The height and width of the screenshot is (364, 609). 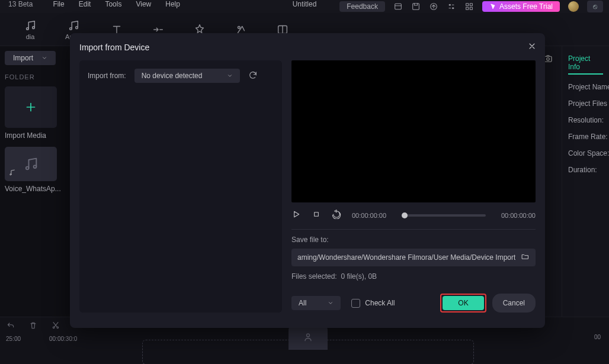 What do you see at coordinates (373, 303) in the screenshot?
I see `check-all: Check All` at bounding box center [373, 303].